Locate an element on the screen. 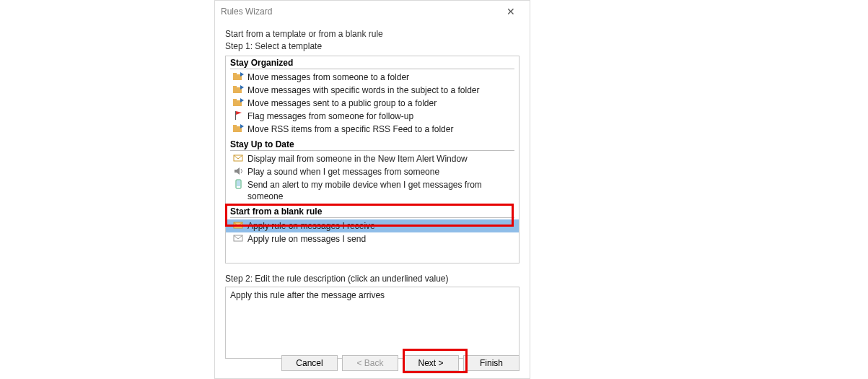 The width and height of the screenshot is (868, 379). close-icon: ✕ is located at coordinates (511, 12).